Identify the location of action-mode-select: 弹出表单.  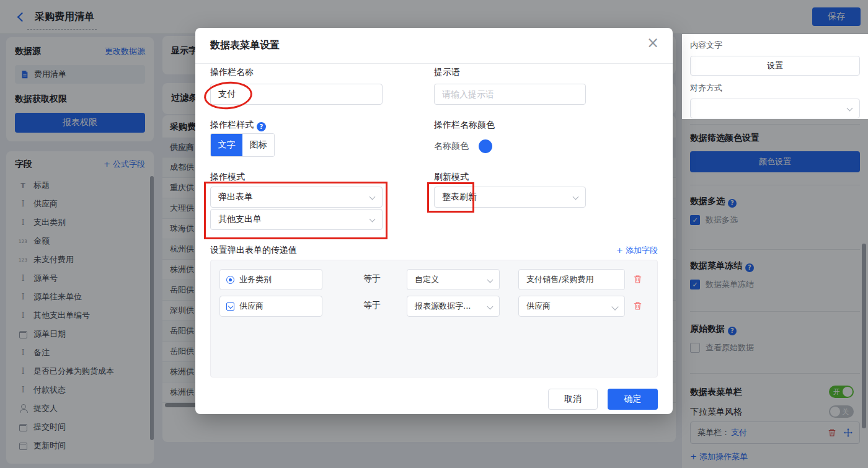
(296, 197).